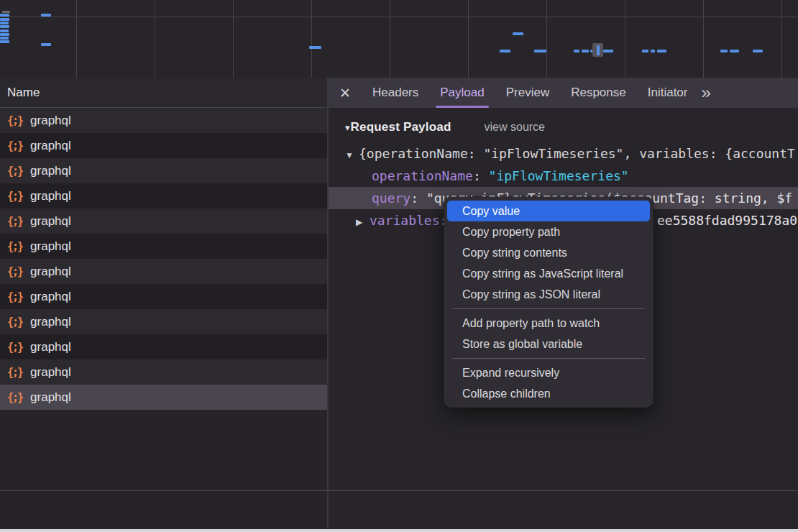 The width and height of the screenshot is (798, 532). I want to click on tab-headers: Headers, so click(395, 93).